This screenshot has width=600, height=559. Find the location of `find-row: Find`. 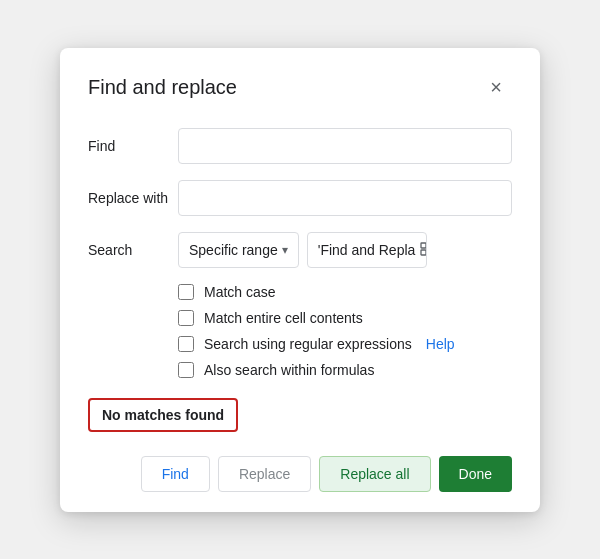

find-row: Find is located at coordinates (300, 146).